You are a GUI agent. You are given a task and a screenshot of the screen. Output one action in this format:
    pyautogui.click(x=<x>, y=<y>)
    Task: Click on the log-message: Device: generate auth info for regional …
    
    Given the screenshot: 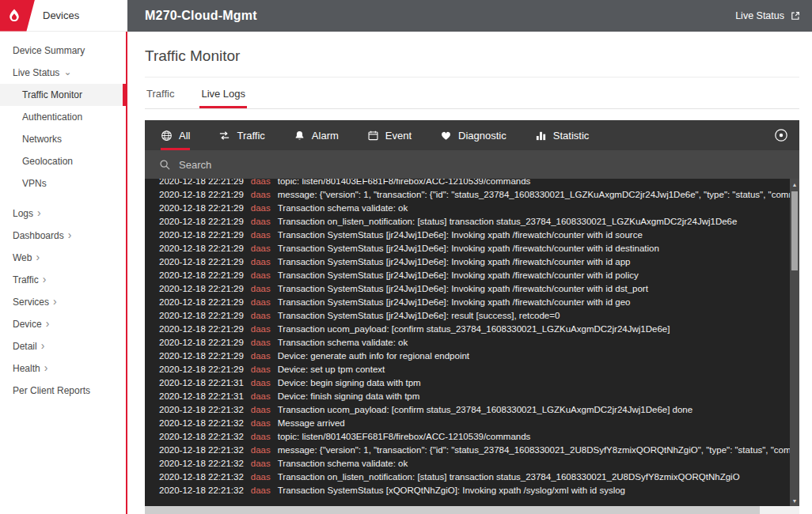 What is the action you would take?
    pyautogui.click(x=374, y=356)
    